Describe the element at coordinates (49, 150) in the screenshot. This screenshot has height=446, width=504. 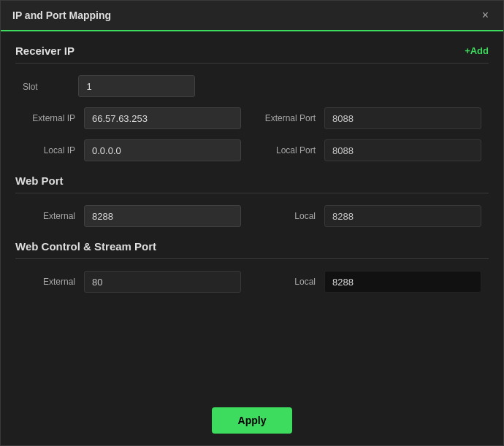
I see `local-ip-label: Local IP` at that location.